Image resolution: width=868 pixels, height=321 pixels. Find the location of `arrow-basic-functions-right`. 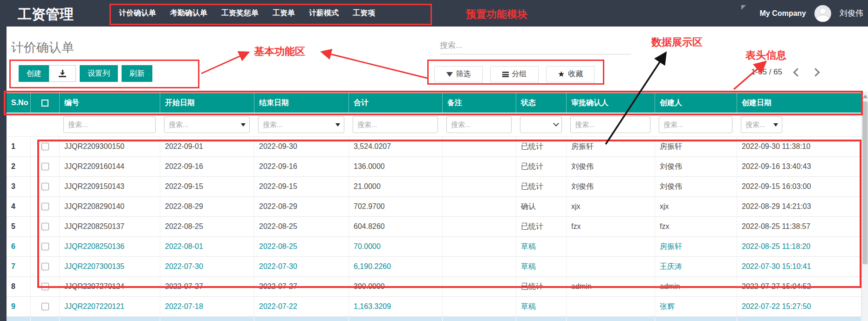

arrow-basic-functions-right is located at coordinates (375, 65).